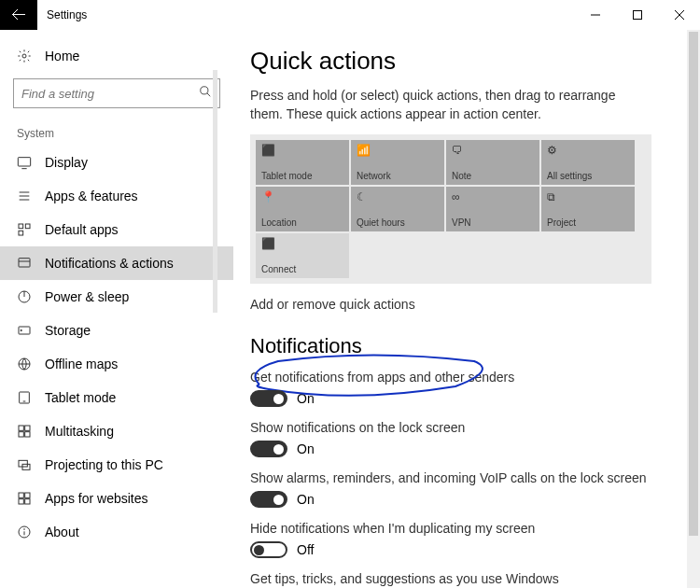 The image size is (700, 588). I want to click on sidebar-item-notifications: Notifications & actions, so click(117, 263).